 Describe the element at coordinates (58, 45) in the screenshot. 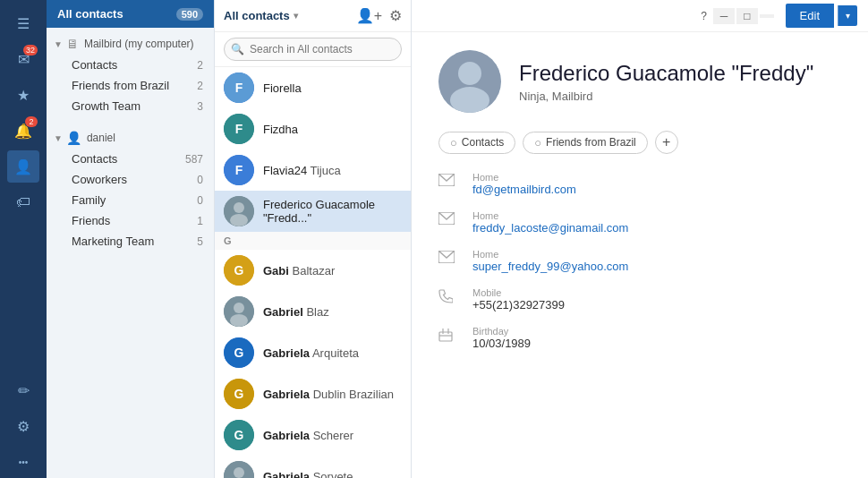

I see `expand-icon: ▼` at that location.